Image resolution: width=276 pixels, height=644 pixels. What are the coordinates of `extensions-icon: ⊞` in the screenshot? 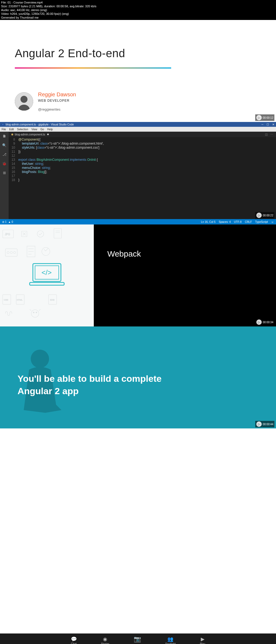 It's located at (4, 173).